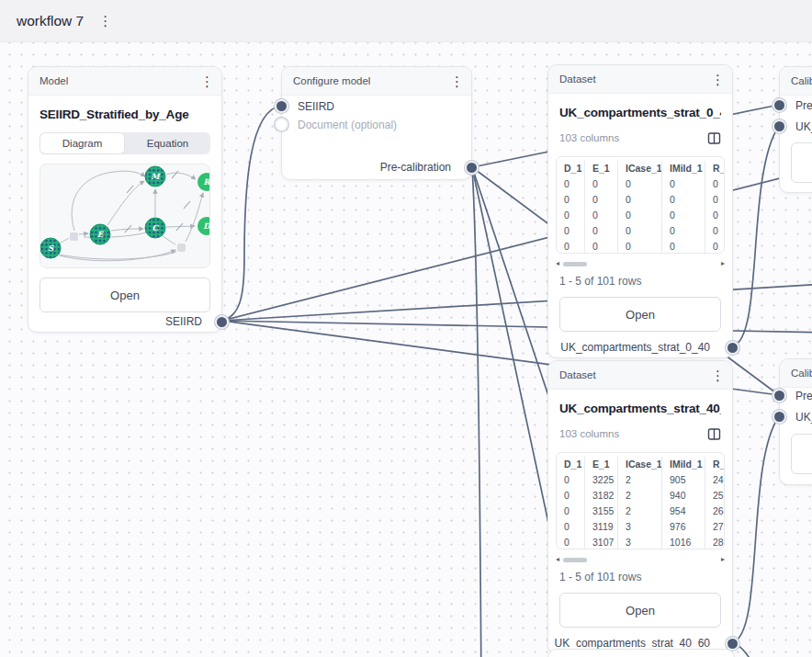  Describe the element at coordinates (590, 434) in the screenshot. I see `dataset2-columns-count: 103 columns` at that location.